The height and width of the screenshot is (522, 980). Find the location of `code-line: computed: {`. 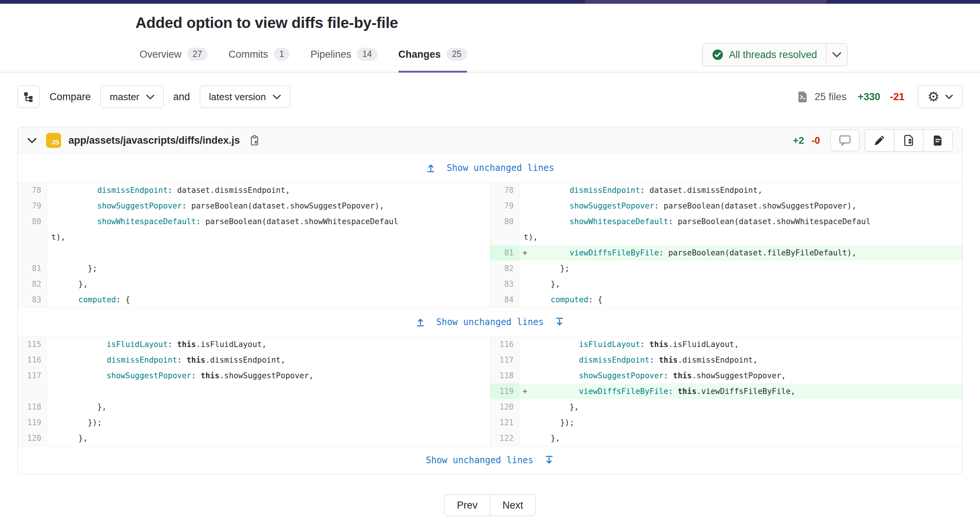

code-line: computed: { is located at coordinates (269, 300).